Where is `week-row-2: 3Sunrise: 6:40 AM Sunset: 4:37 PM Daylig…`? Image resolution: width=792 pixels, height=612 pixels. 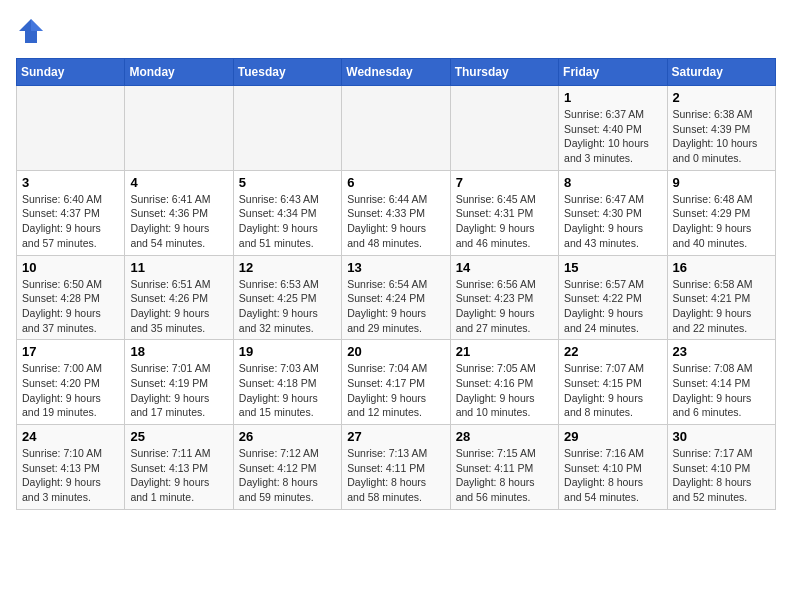
week-row-2: 3Sunrise: 6:40 AM Sunset: 4:37 PM Daylig… is located at coordinates (396, 212).